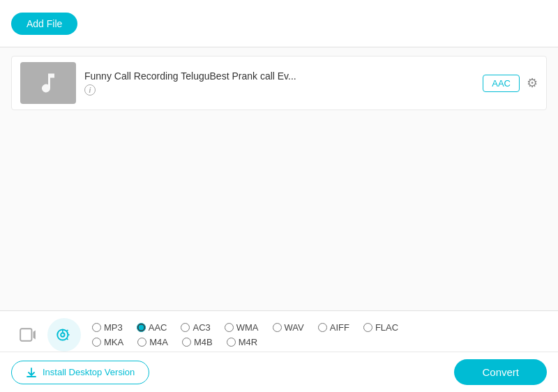 The height and width of the screenshot is (392, 558). What do you see at coordinates (368, 328) in the screenshot?
I see `radio-flac` at bounding box center [368, 328].